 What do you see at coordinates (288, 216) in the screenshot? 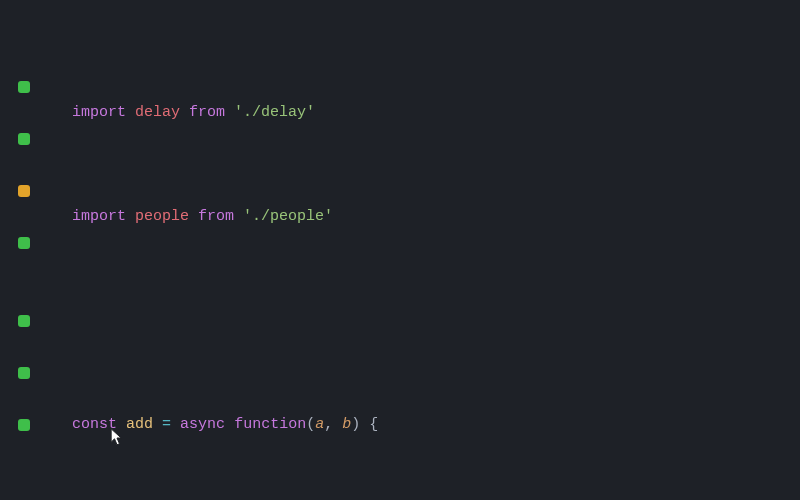
I see `string-literal: './people'` at bounding box center [288, 216].